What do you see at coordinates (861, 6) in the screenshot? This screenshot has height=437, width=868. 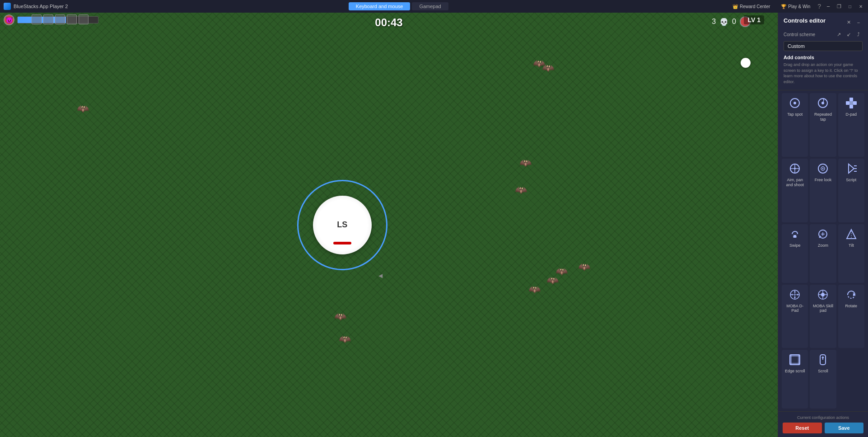 I see `close-button: ✕` at bounding box center [861, 6].